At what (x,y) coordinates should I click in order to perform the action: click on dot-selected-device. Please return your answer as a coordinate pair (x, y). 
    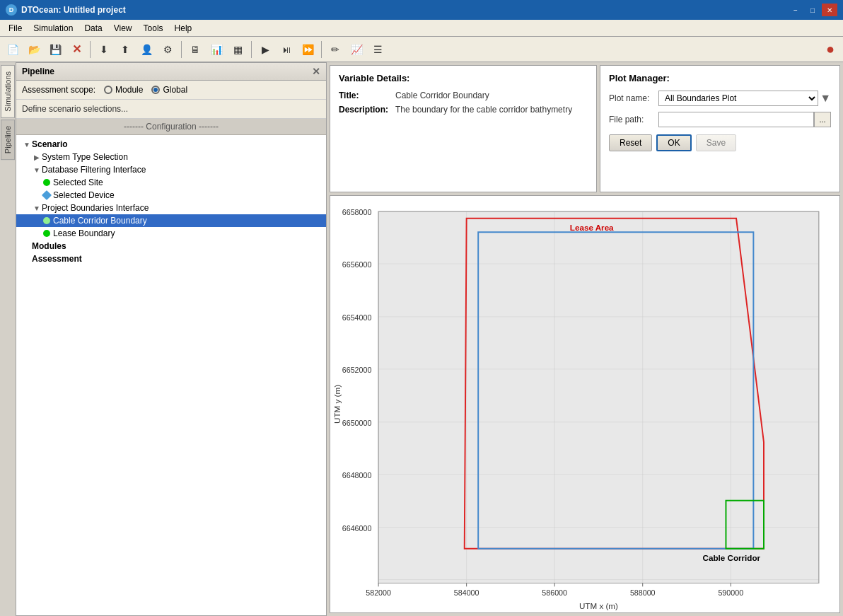
    Looking at the image, I should click on (47, 195).